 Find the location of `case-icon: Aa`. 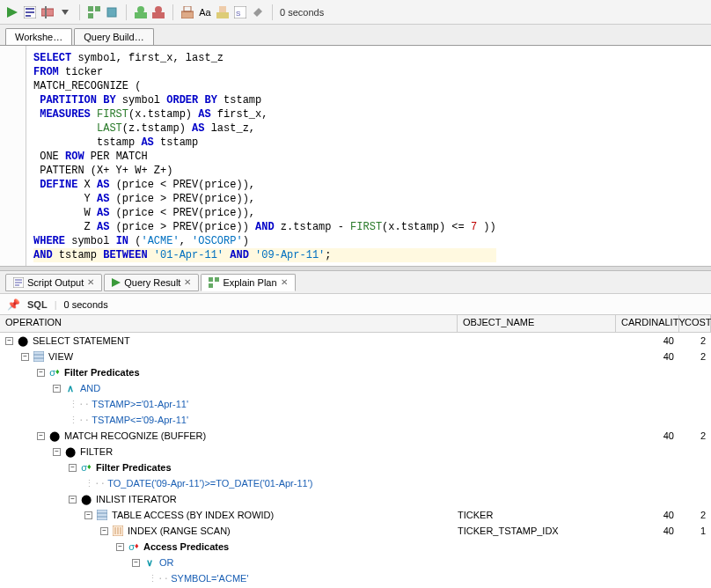

case-icon: Aa is located at coordinates (205, 12).